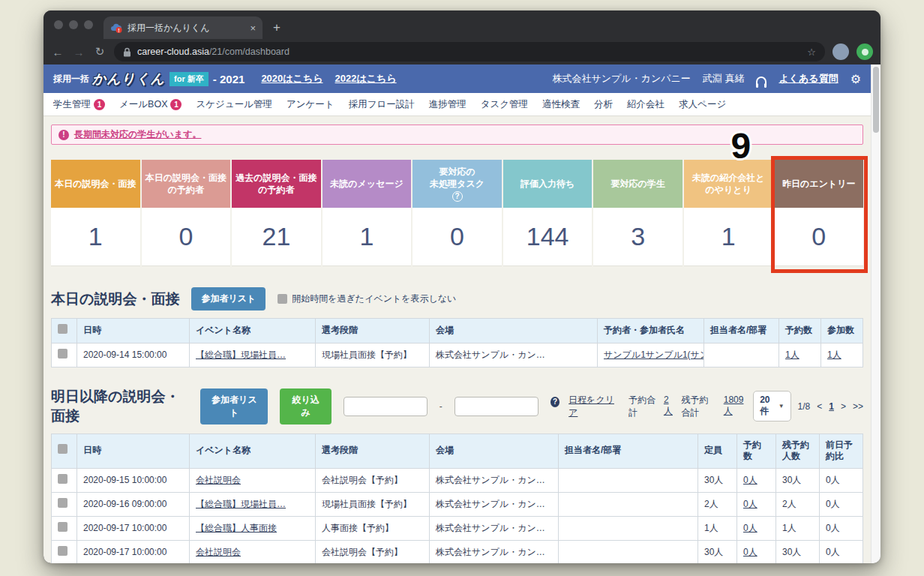 This screenshot has height=576, width=924. Describe the element at coordinates (876, 100) in the screenshot. I see `scrollbar-thumb` at that location.